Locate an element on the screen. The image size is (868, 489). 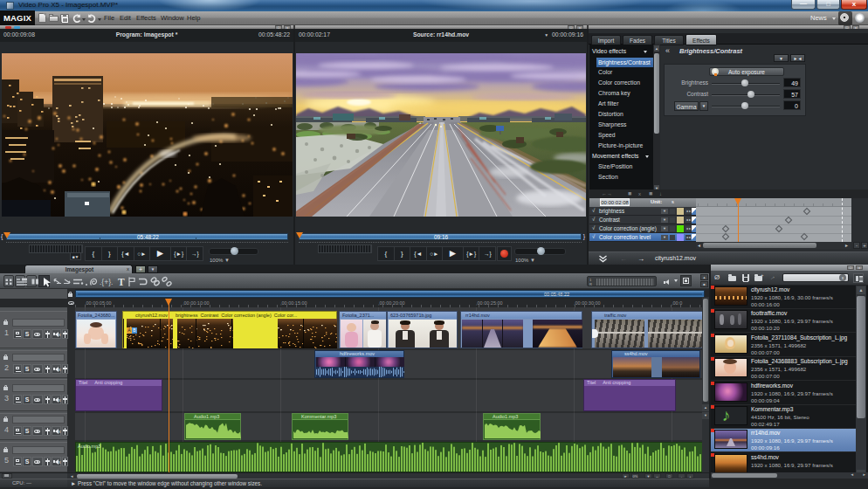
svg-text: T is located at coordinates (121, 282).